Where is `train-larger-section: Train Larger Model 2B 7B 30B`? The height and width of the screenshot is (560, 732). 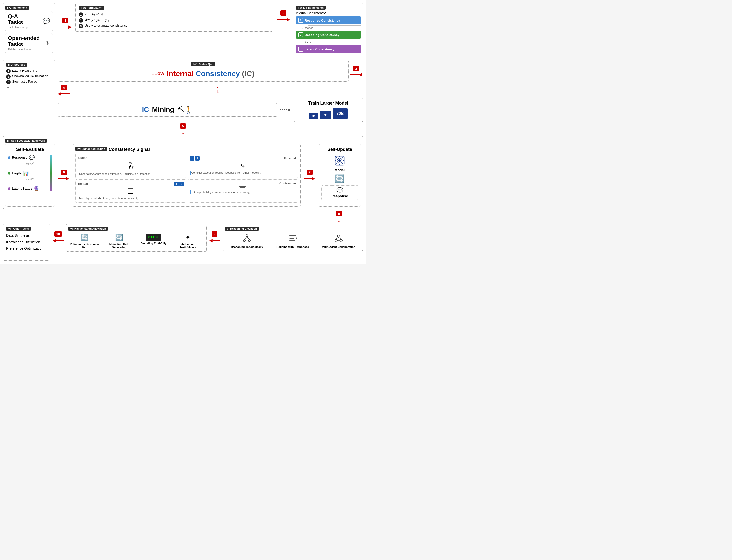
train-larger-section: Train Larger Model 2B 7B 30B is located at coordinates (329, 110).